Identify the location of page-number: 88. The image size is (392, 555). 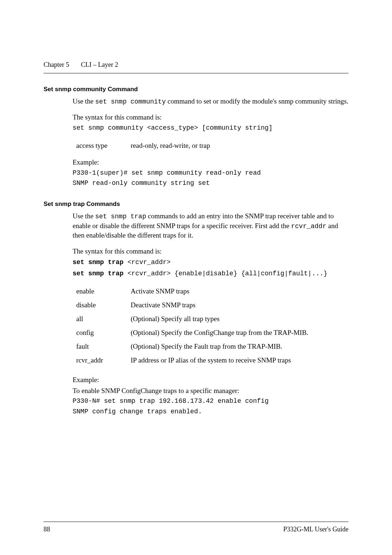
(47, 530).